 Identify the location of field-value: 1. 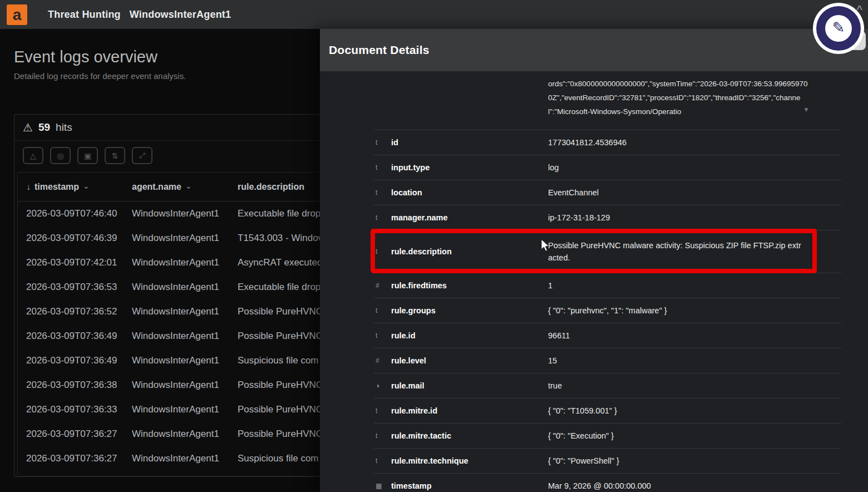
(694, 286).